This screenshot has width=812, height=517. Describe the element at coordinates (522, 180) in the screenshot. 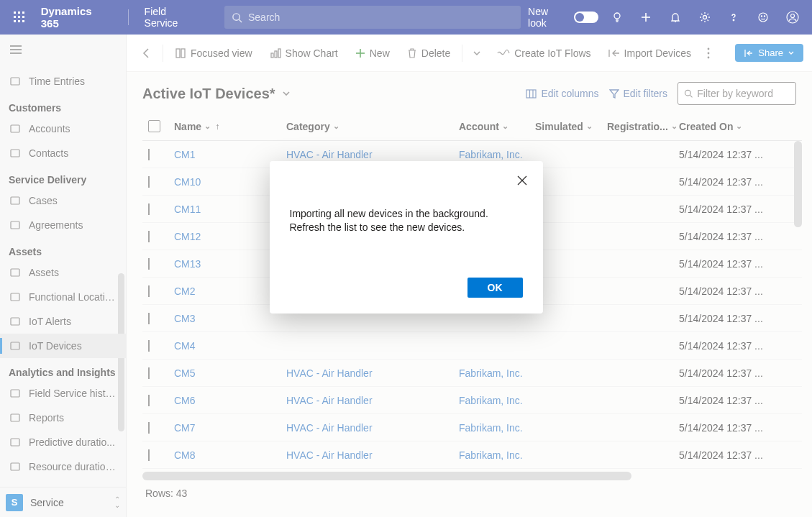

I see `close-icon` at that location.